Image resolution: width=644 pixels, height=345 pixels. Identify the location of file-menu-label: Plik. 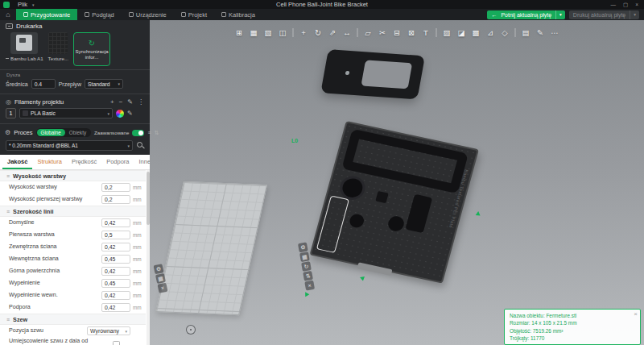
(23, 5).